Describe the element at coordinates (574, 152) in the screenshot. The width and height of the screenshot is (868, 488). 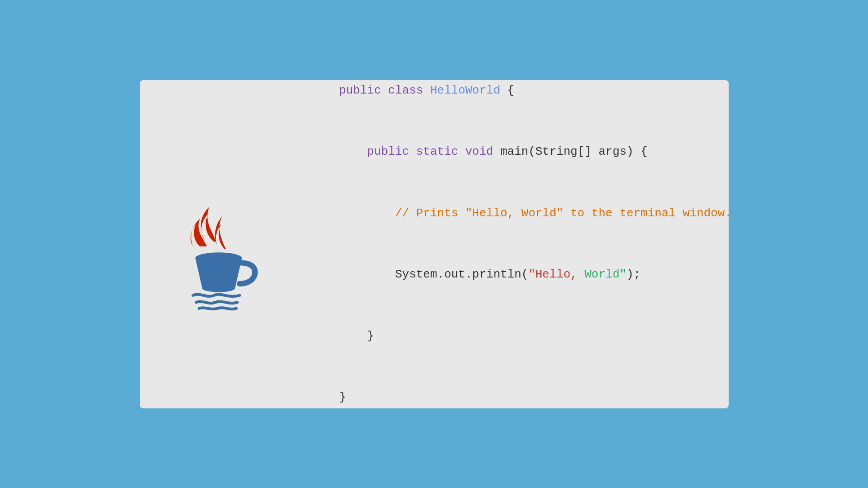
I see `method-signature: main(String[] args) {` at that location.